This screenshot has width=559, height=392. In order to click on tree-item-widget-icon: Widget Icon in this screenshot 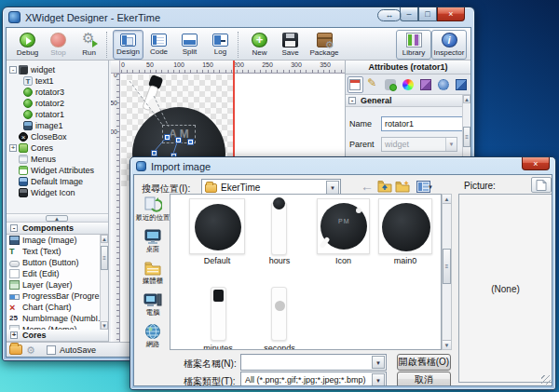, I will do `click(58, 193)`.